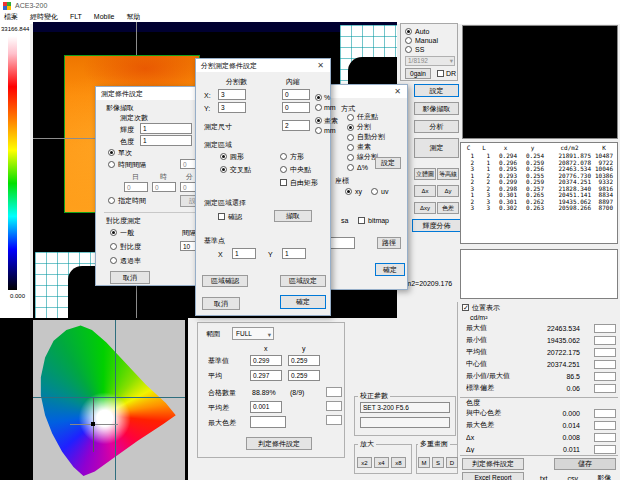 The image size is (620, 480). I want to click on save-button: 儲存, so click(585, 464).